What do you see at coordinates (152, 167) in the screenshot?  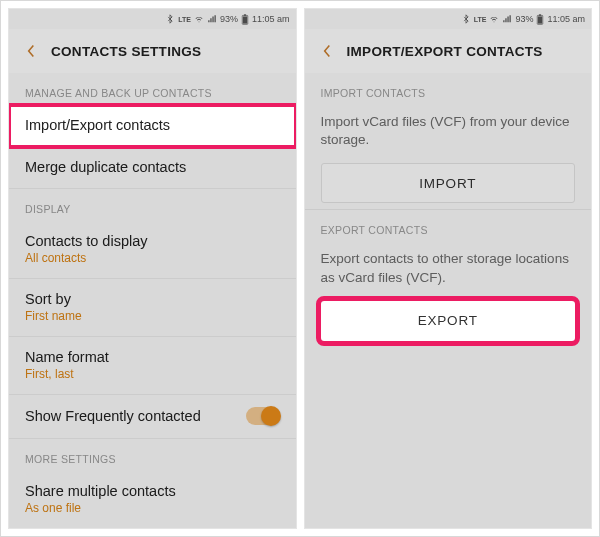 I see `row-merge-label: Merge duplicate contacts` at bounding box center [152, 167].